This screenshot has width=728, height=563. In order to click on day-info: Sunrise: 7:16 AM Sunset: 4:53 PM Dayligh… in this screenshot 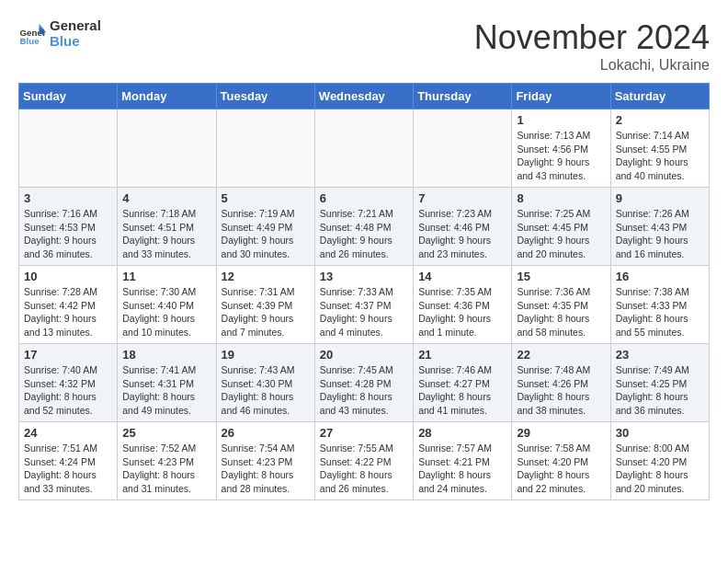, I will do `click(68, 234)`.